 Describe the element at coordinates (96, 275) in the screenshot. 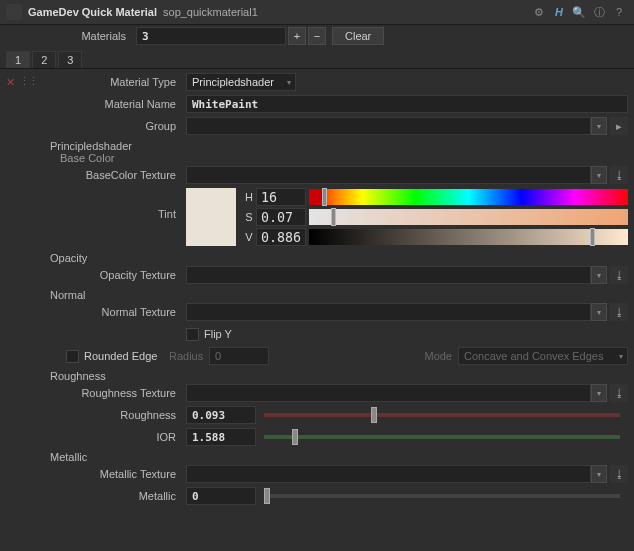

I see `opacity-texture-label: Opacity Texture` at that location.